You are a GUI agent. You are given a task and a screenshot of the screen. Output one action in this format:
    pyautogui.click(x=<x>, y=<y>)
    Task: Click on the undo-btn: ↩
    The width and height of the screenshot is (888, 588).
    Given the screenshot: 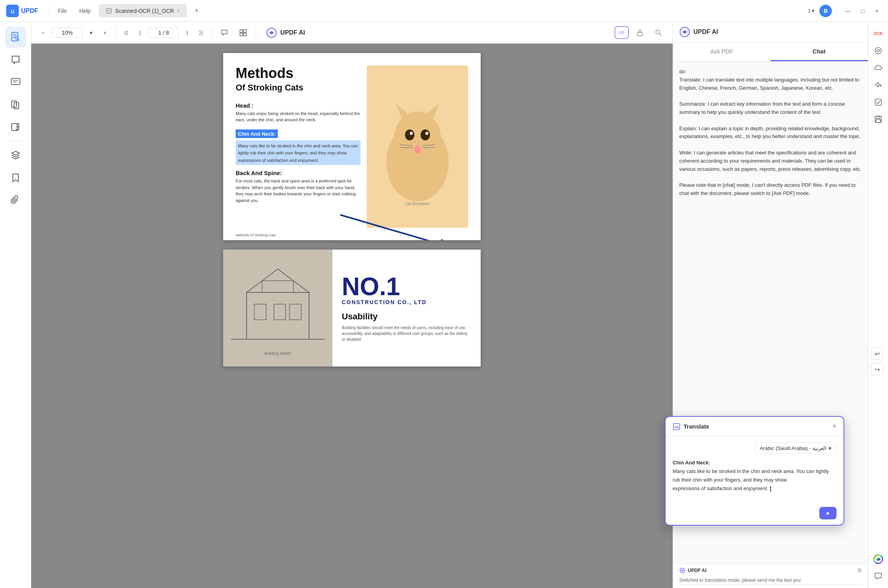 What is the action you would take?
    pyautogui.click(x=877, y=354)
    